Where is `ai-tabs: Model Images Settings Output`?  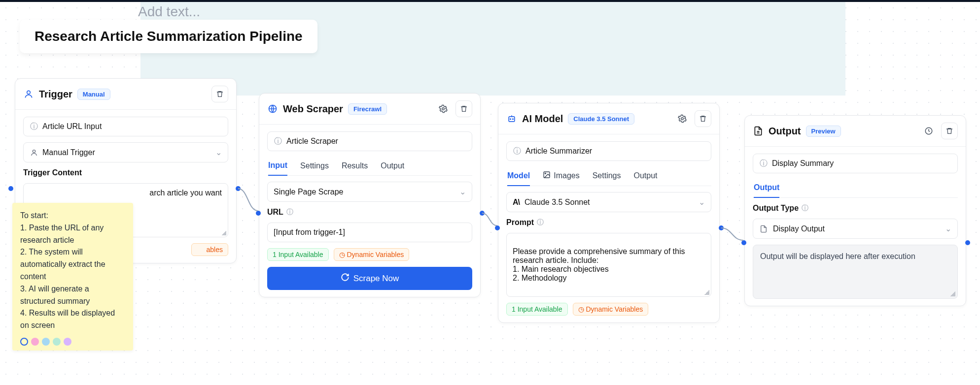 ai-tabs: Model Images Settings Output is located at coordinates (609, 176).